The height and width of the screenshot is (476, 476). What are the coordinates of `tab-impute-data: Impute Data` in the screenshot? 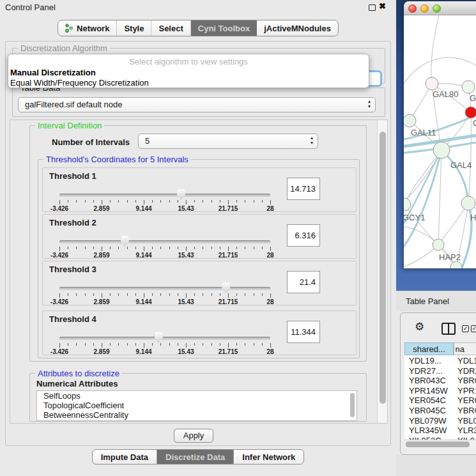 It's located at (125, 457).